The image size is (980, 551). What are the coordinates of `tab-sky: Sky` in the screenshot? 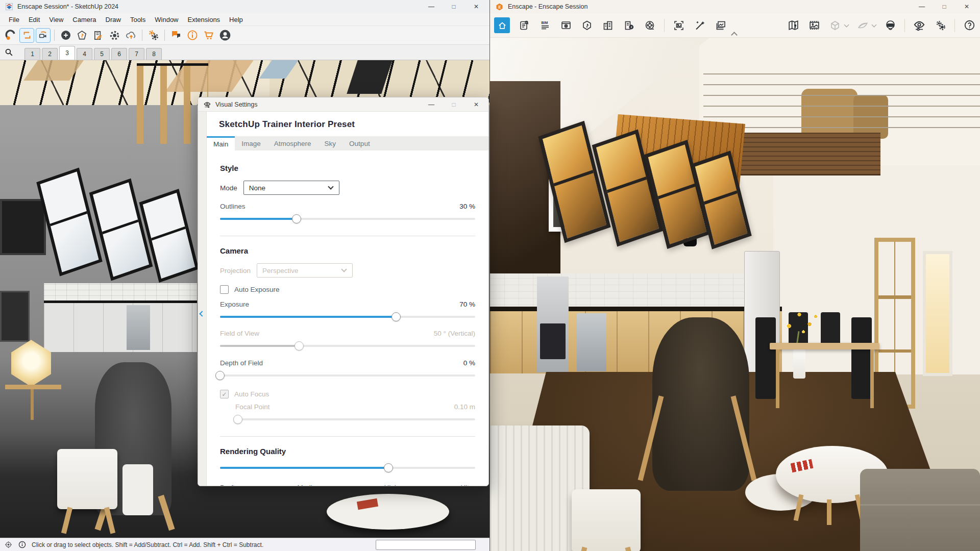 It's located at (331, 143).